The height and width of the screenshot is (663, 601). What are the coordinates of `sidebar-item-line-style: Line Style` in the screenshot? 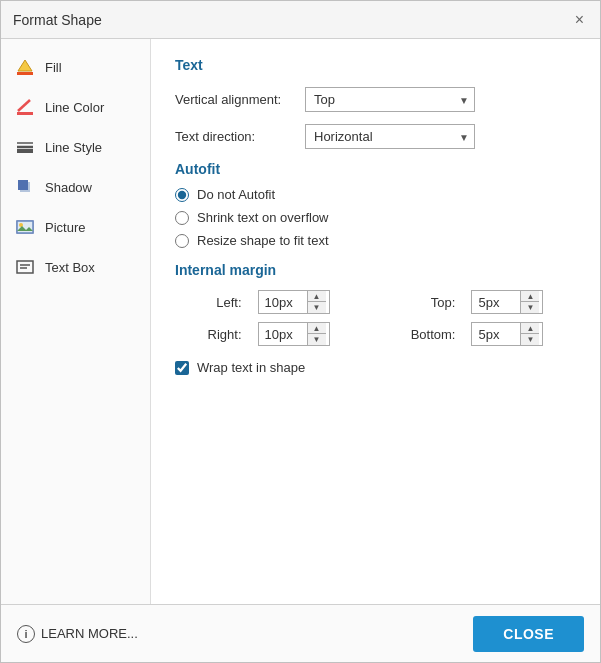 It's located at (76, 147).